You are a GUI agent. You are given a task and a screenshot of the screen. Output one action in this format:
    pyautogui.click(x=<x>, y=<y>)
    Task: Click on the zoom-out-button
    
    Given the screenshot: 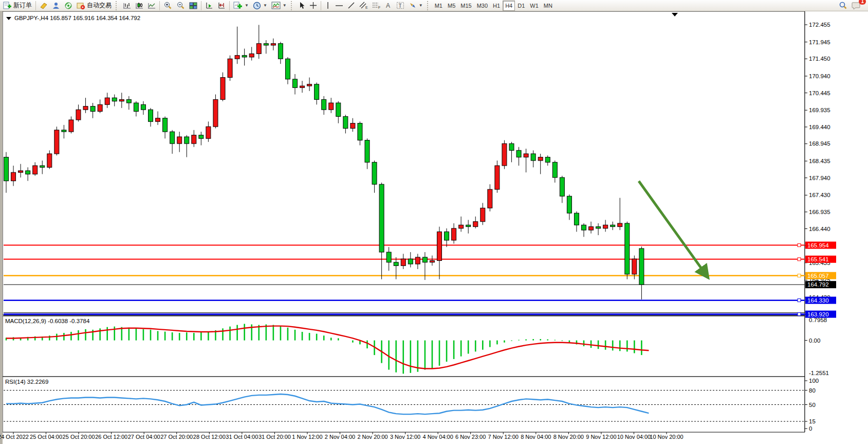 What is the action you would take?
    pyautogui.click(x=181, y=6)
    